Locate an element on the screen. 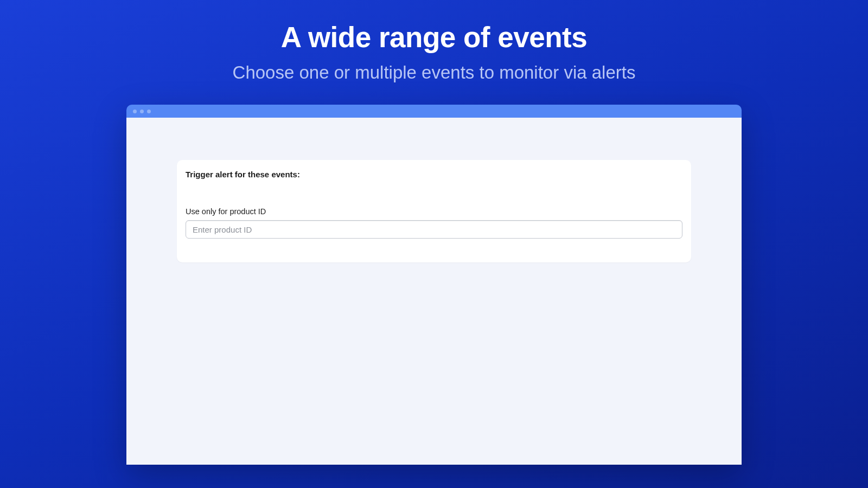 The image size is (868, 488). events-card: Trigger alert for these events: Use only… is located at coordinates (434, 211).